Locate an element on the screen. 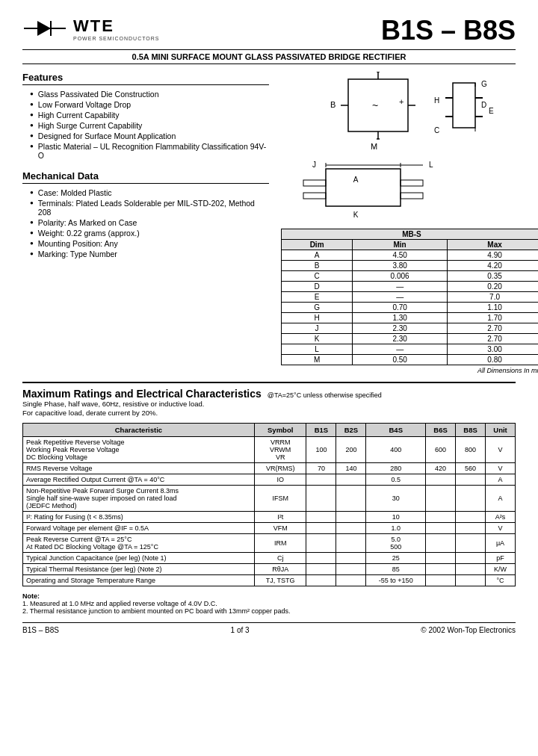 This screenshot has height=756, width=538. ratings-cell: Peak Repetitive Reverse Voltage Working … is located at coordinates (139, 450).